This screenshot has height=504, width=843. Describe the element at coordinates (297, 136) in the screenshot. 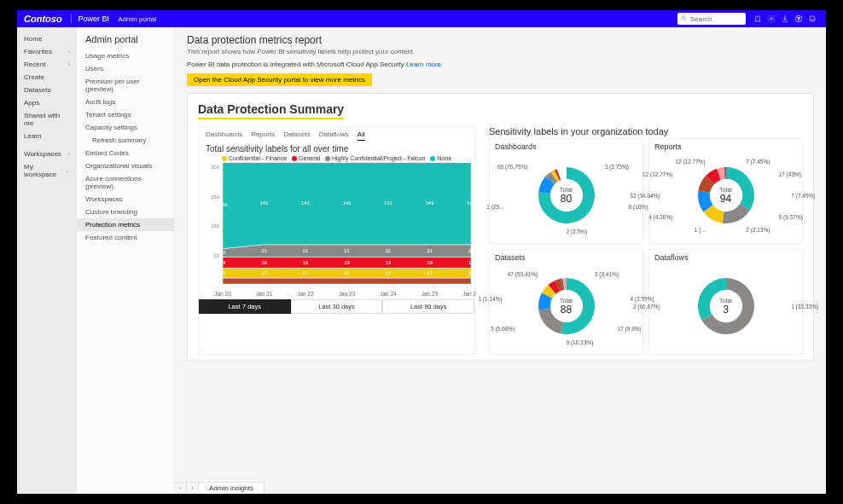

I see `report-tab-datasets: Datasets` at that location.